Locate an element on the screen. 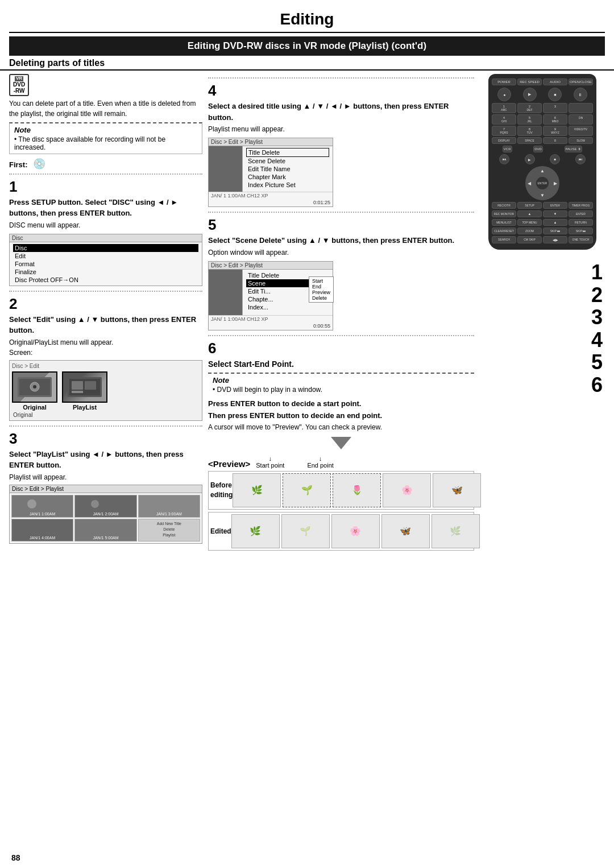  remote-nav5-btn: ◀▶ is located at coordinates (555, 240).